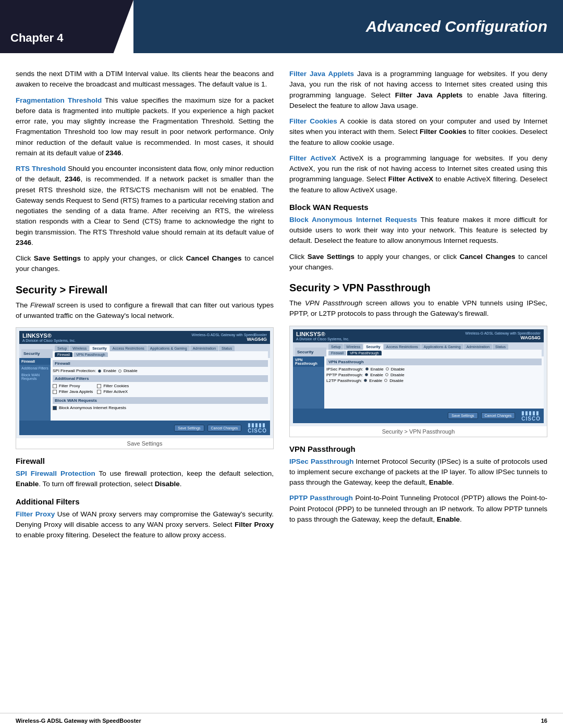  What do you see at coordinates (67, 27) in the screenshot?
I see `chapter-label: Chapter 4` at bounding box center [67, 27].